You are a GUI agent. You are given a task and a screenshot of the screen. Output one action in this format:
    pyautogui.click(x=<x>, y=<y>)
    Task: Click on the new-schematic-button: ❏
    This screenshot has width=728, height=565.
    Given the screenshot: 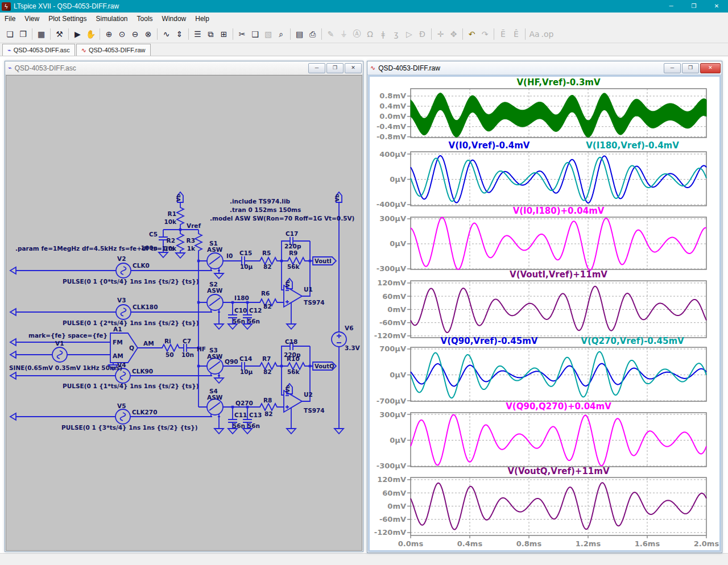 What is the action you would take?
    pyautogui.click(x=10, y=34)
    